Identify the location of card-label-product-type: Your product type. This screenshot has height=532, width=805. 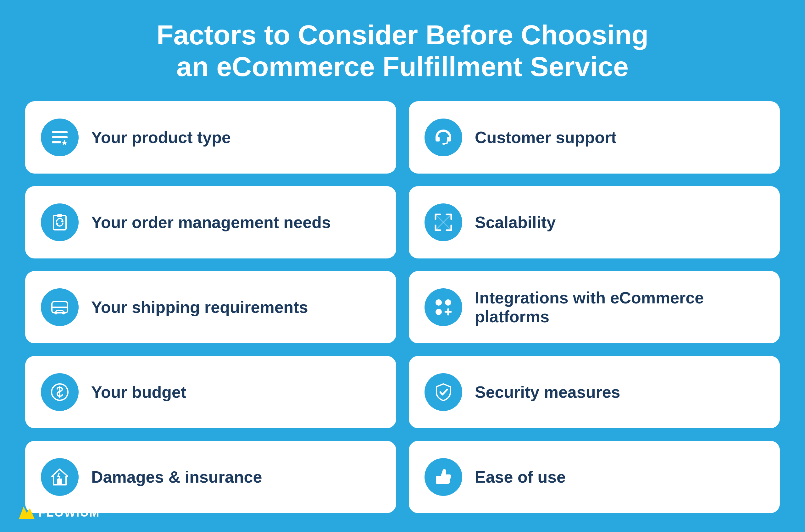
(161, 137).